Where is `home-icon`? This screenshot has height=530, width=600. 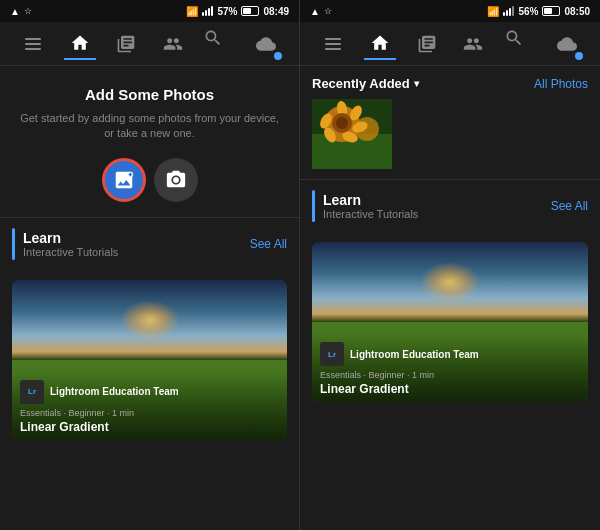
home-icon is located at coordinates (80, 43).